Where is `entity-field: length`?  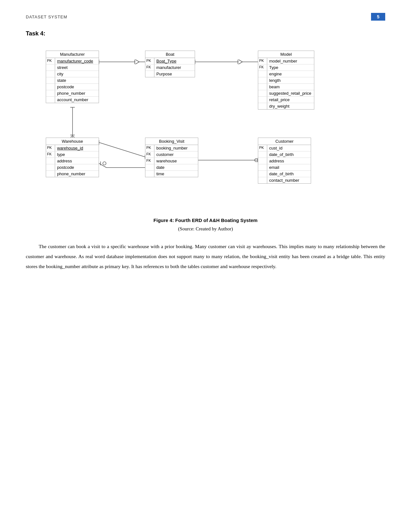
entity-field: length is located at coordinates (291, 81).